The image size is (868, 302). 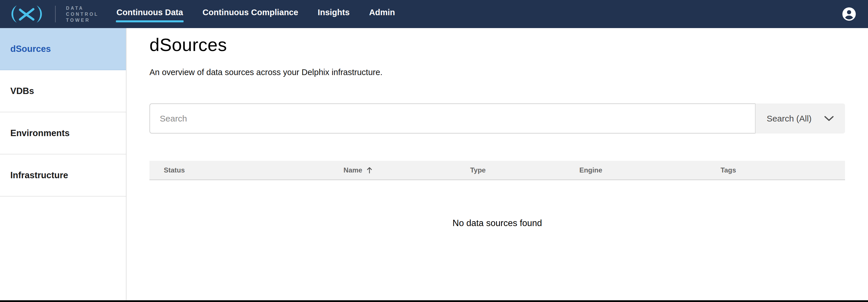 I want to click on top-navbar: DATA CONTROL TOWER Continuous Data Conti…, so click(x=434, y=14).